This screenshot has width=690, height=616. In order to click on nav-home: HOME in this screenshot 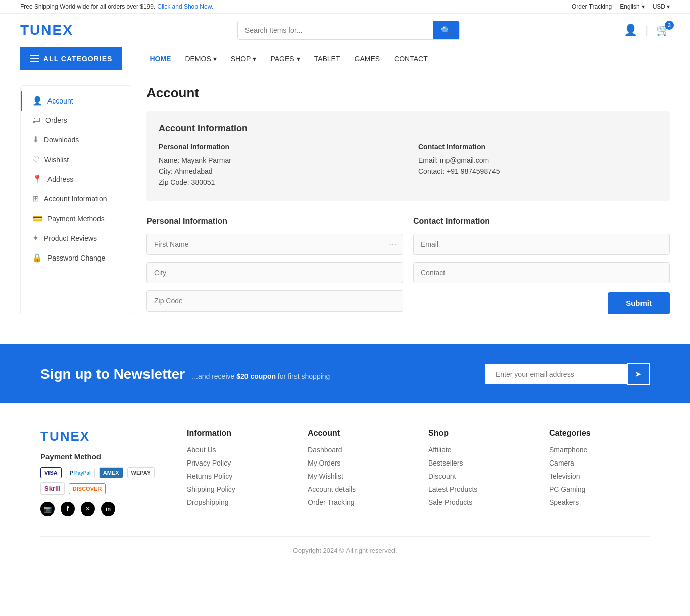, I will do `click(160, 59)`.